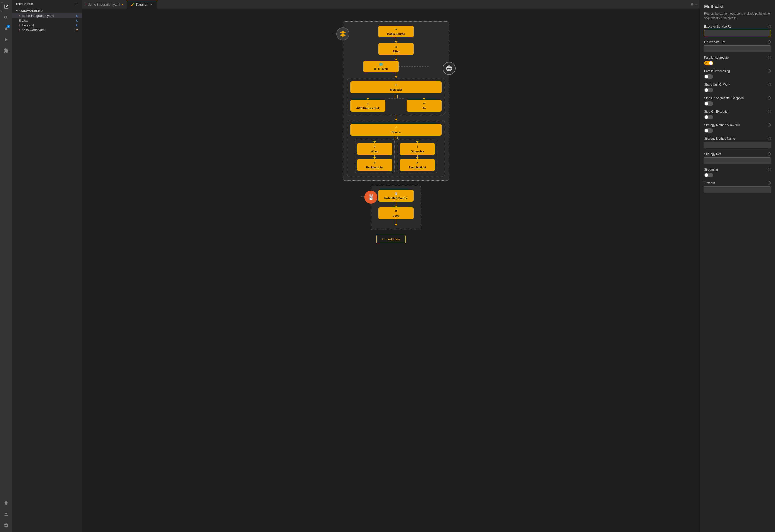 This screenshot has width=775, height=532. I want to click on parallel-aggregate-label: Parallel Aggregate ⓘ, so click(738, 57).